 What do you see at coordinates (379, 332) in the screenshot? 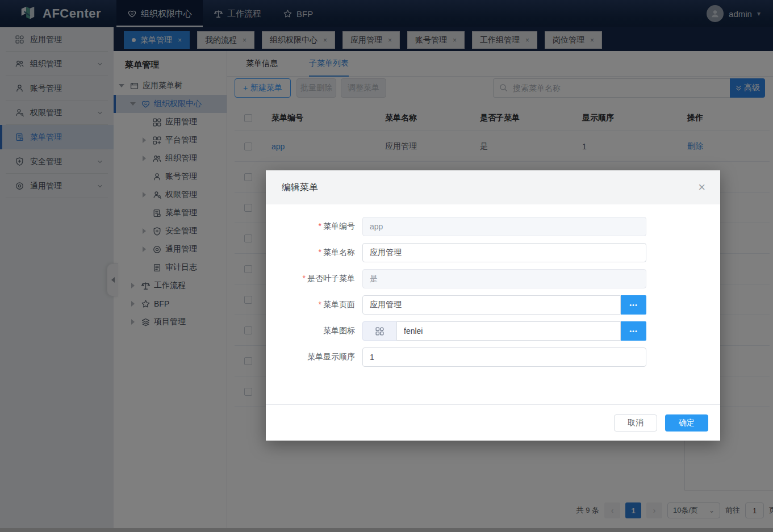
I see `grid-icon` at bounding box center [379, 332].